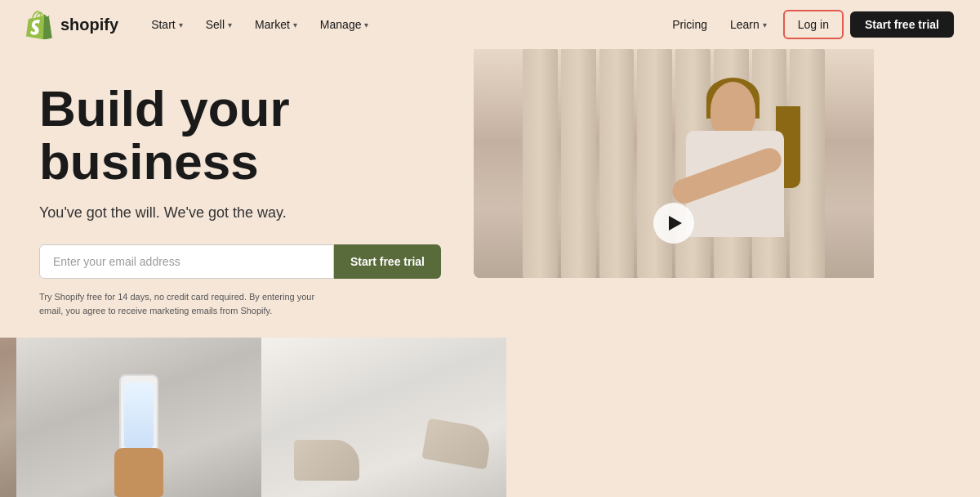 This screenshot has height=497, width=980. Describe the element at coordinates (276, 25) in the screenshot. I see `nav-item-market: Market ▾` at that location.